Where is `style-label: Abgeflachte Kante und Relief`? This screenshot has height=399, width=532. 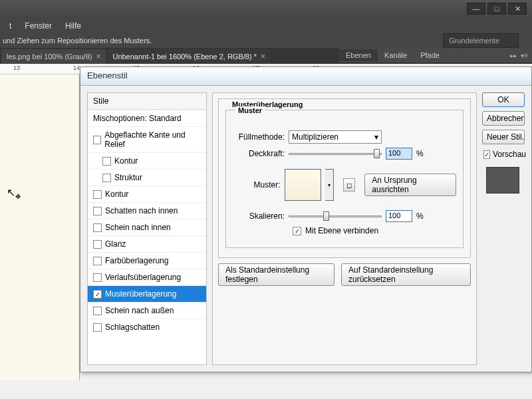 style-label: Abgeflachte Kante und Relief is located at coordinates (153, 140).